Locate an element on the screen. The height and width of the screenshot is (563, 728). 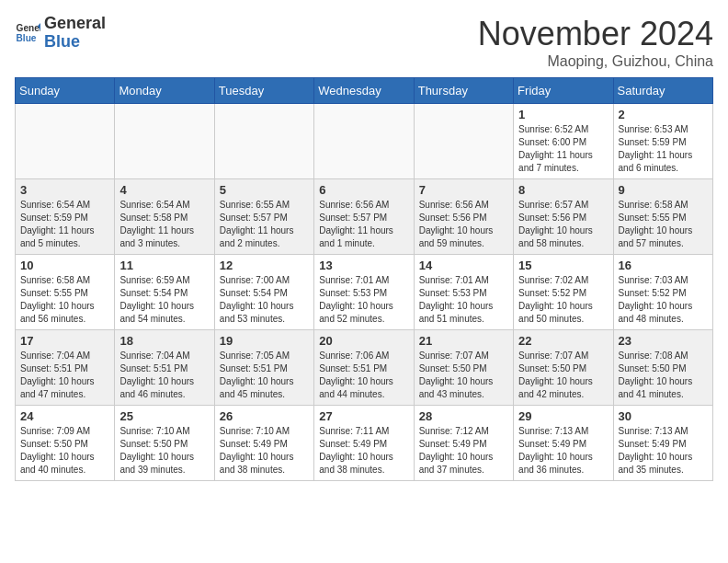
logo-blue: Blue is located at coordinates (75, 42).